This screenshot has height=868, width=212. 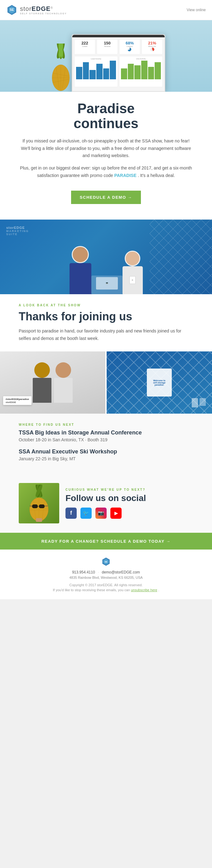 I want to click on paradise-body1: If you missed our all-inclusive, oh-so p…, so click(x=106, y=148).